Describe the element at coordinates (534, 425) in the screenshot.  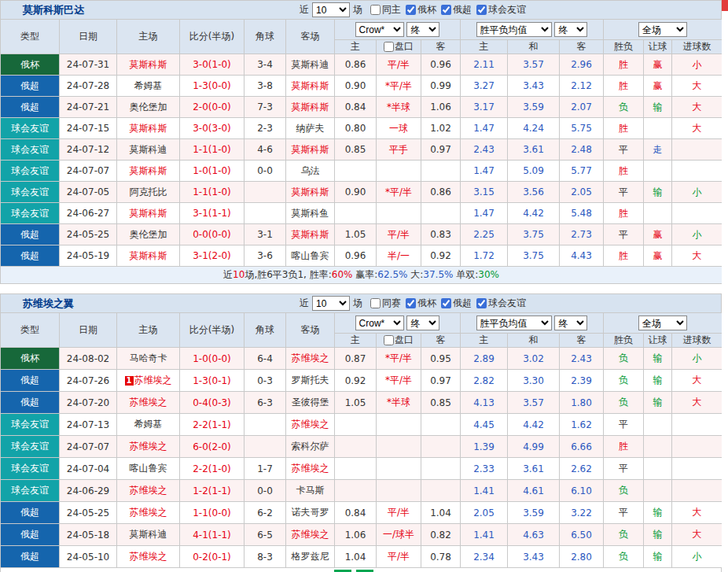
I see `cell-avg-draw: 4.42` at that location.